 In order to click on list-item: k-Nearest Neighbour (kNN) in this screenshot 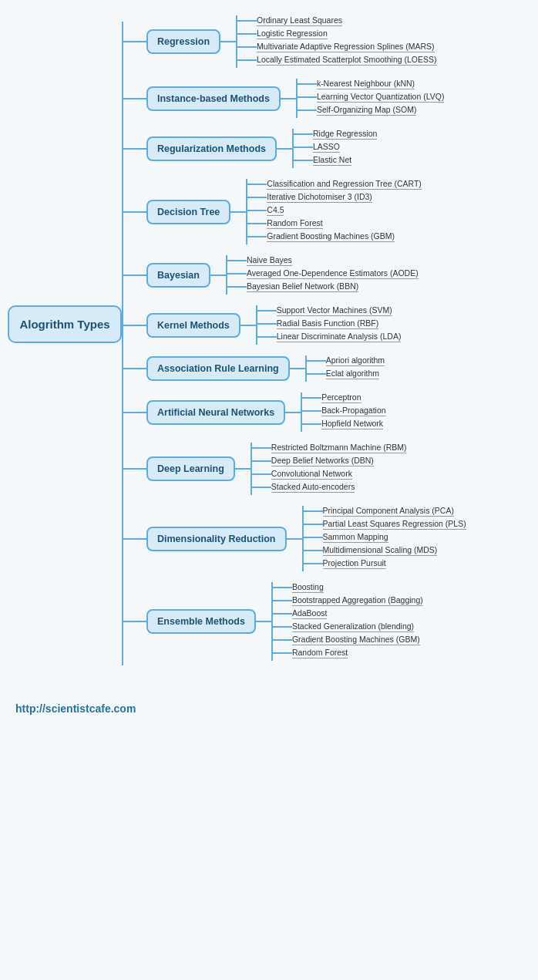, I will do `click(372, 84)`.